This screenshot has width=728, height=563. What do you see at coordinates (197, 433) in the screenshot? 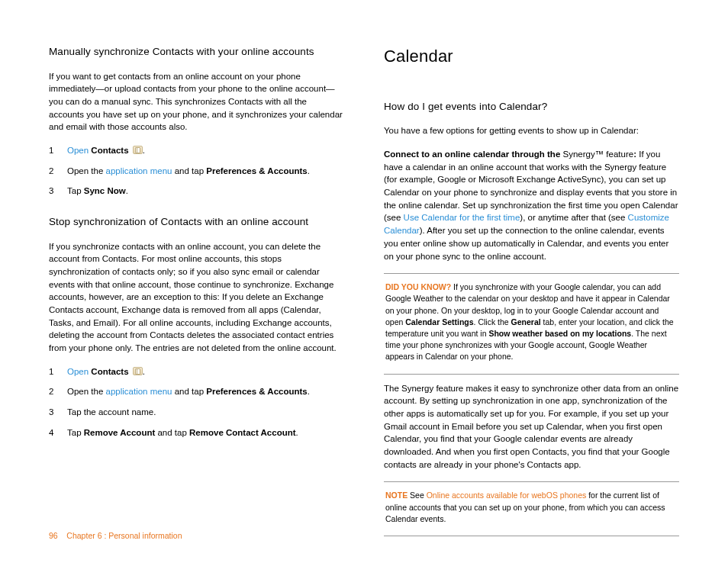
I see `step: 4 Tap Remove Account and tap Remove Cont…` at bounding box center [197, 433].